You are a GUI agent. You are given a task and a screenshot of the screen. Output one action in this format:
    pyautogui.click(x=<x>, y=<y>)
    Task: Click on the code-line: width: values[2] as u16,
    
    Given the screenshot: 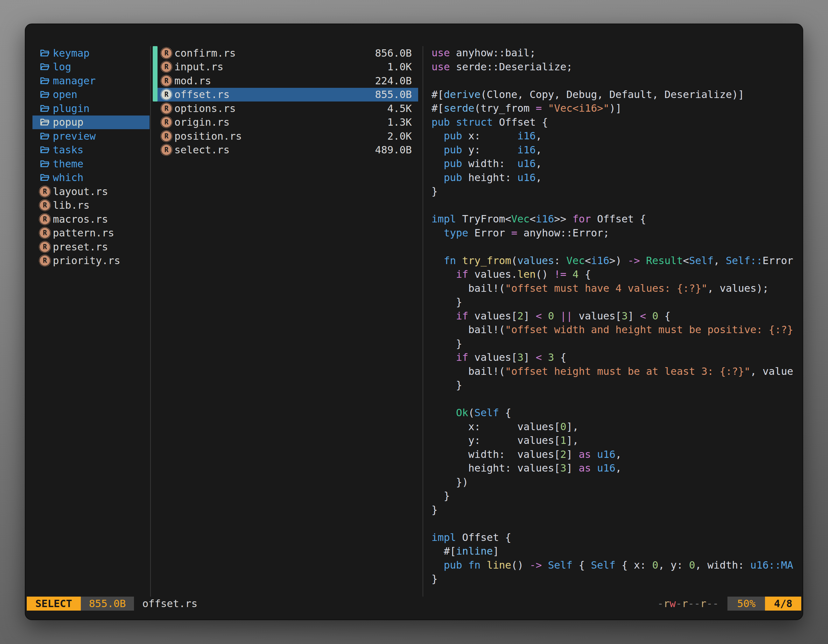 What is the action you would take?
    pyautogui.click(x=616, y=455)
    